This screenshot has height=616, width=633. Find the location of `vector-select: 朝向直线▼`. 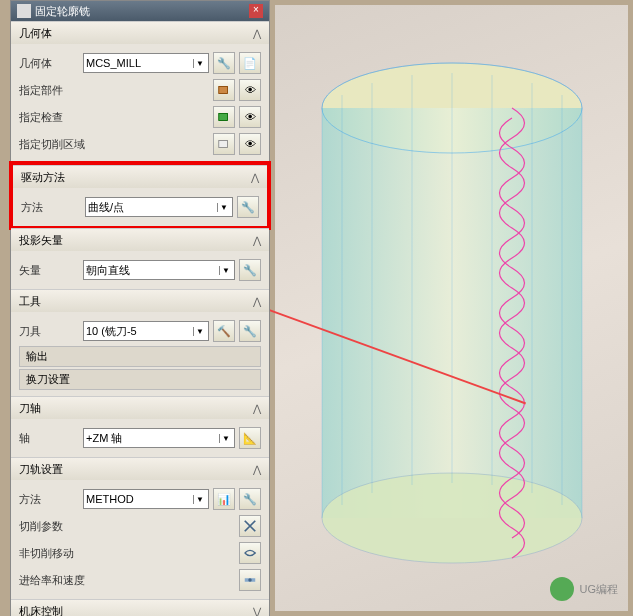

vector-select: 朝向直线▼ is located at coordinates (159, 270).